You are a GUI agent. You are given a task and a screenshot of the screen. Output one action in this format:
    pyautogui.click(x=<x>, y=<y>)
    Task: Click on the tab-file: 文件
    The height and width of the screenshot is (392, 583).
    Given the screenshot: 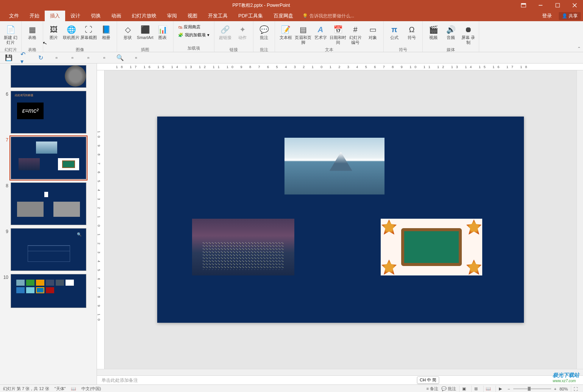 What is the action you would take?
    pyautogui.click(x=14, y=16)
    